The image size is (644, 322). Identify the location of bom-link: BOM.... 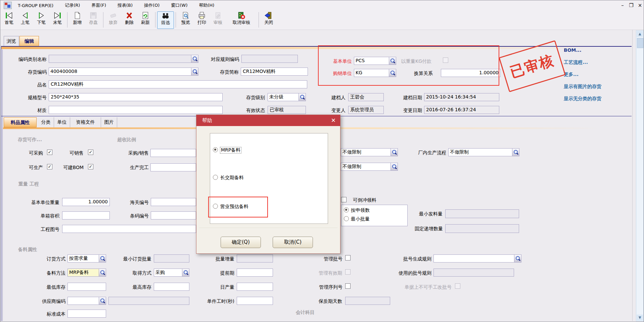
(572, 50).